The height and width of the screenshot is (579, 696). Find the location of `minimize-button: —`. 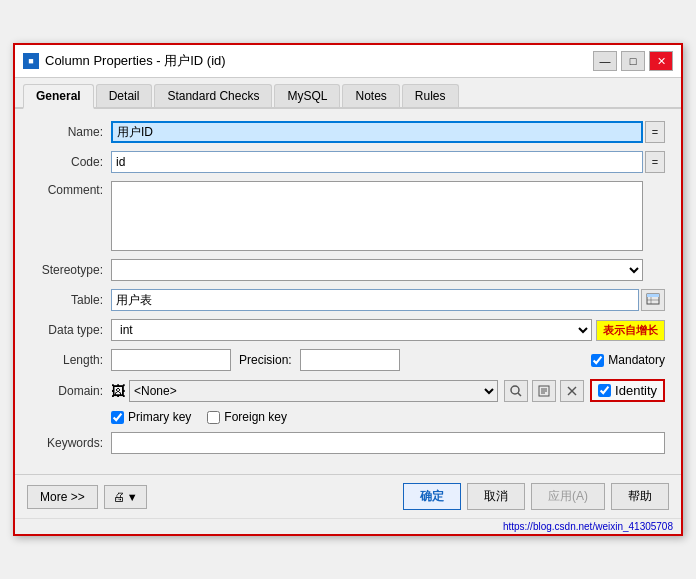

minimize-button: — is located at coordinates (605, 61).